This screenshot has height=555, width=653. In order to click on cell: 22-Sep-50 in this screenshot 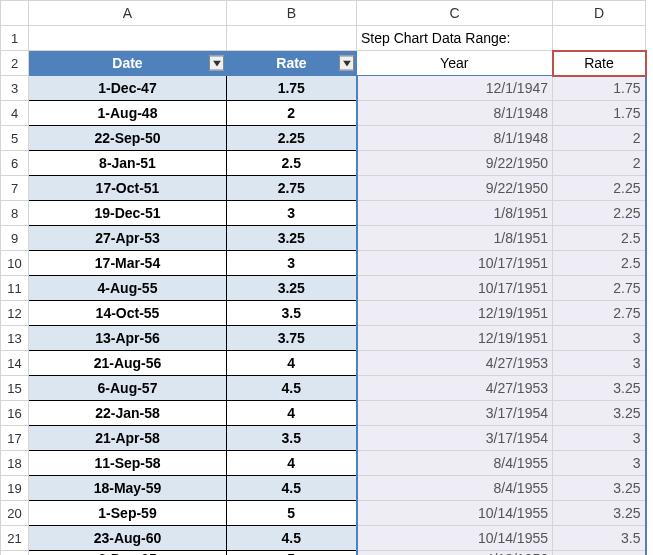, I will do `click(128, 138)`.